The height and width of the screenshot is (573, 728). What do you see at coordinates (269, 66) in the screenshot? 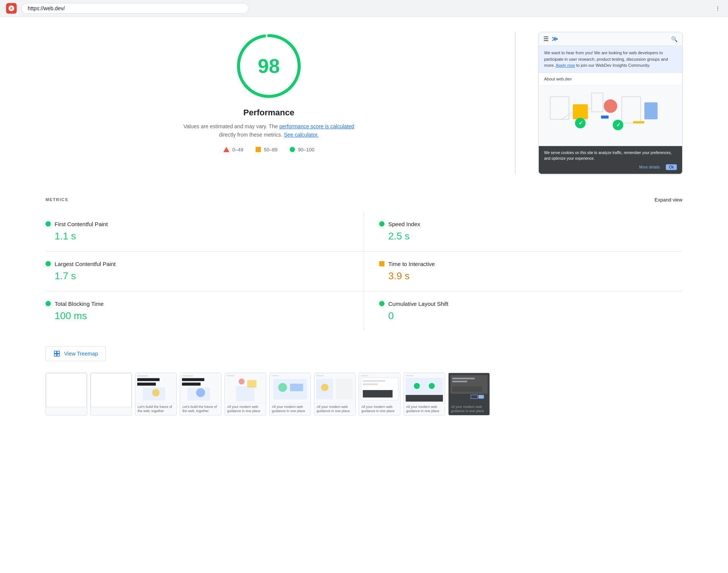
I see `score-circle: 98` at bounding box center [269, 66].